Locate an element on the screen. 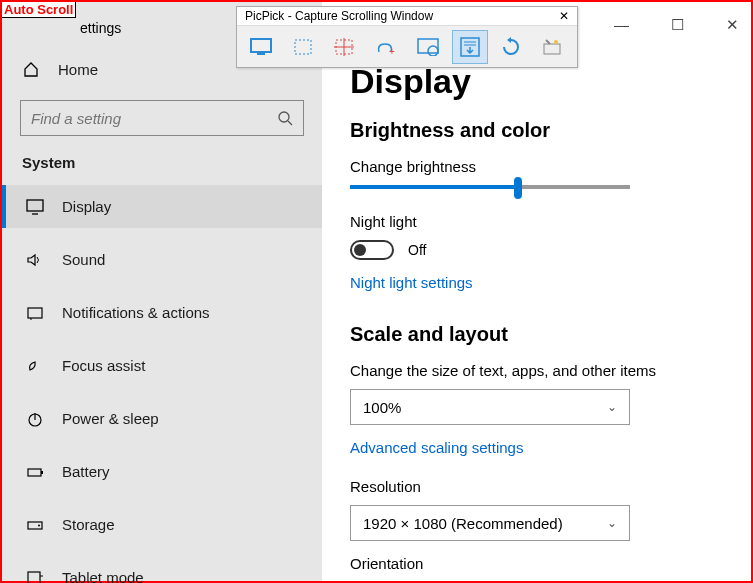 The height and width of the screenshot is (583, 753). close-button: ✕ is located at coordinates (732, 25).